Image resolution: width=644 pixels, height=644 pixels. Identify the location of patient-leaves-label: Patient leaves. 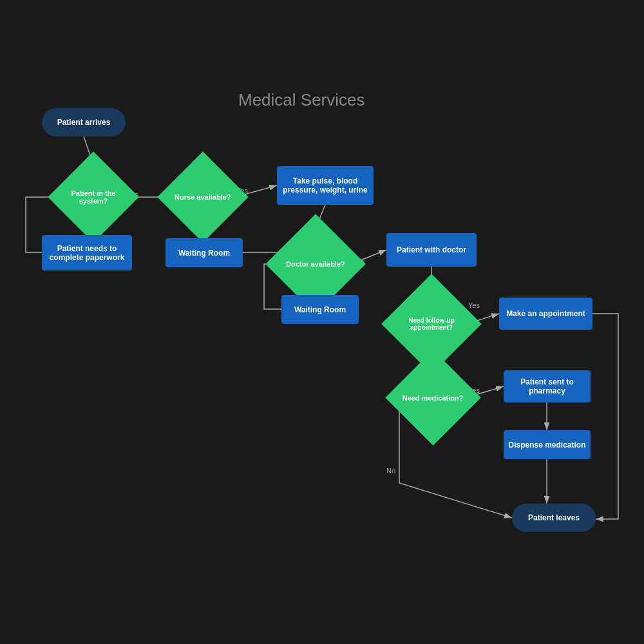
(554, 518).